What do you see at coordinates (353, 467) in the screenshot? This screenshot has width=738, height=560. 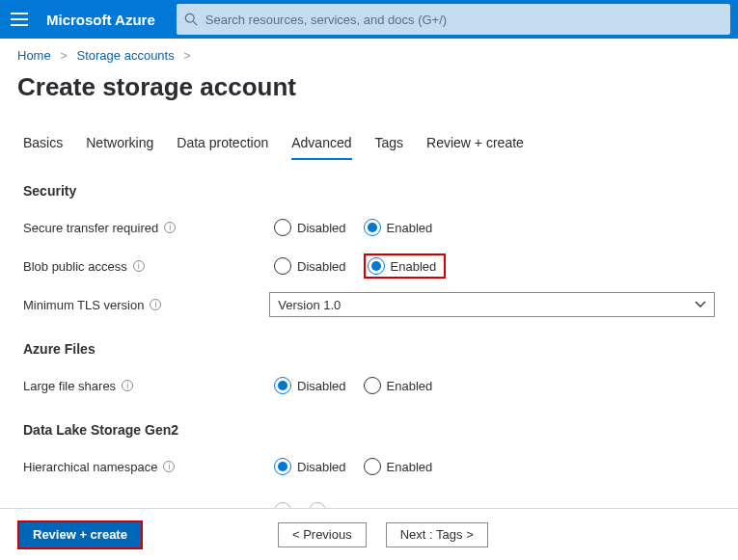 I see `radio-group-hns: Disabled Enabled` at bounding box center [353, 467].